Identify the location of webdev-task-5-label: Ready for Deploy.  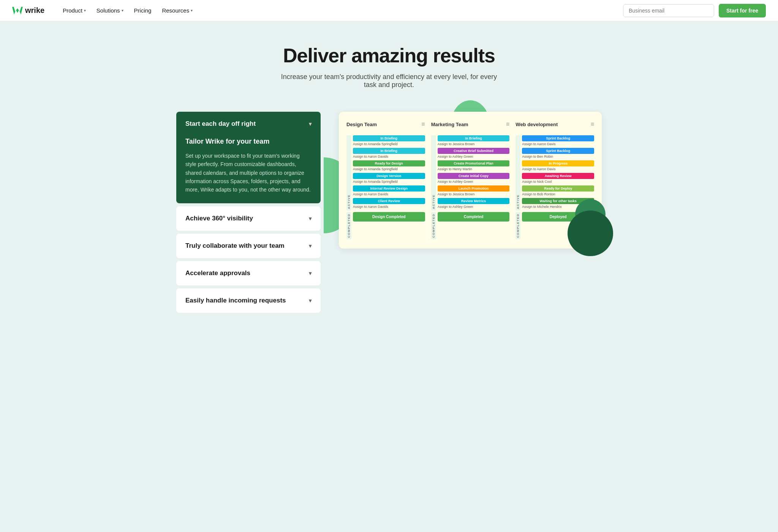
(558, 188).